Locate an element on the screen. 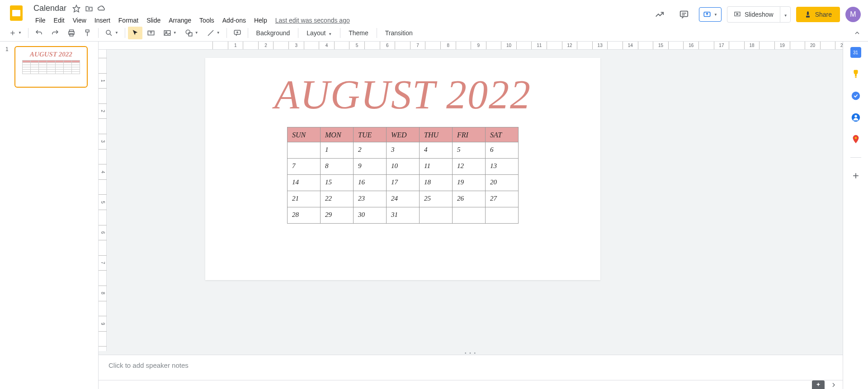  calendar-cell: 16 is located at coordinates (370, 183).